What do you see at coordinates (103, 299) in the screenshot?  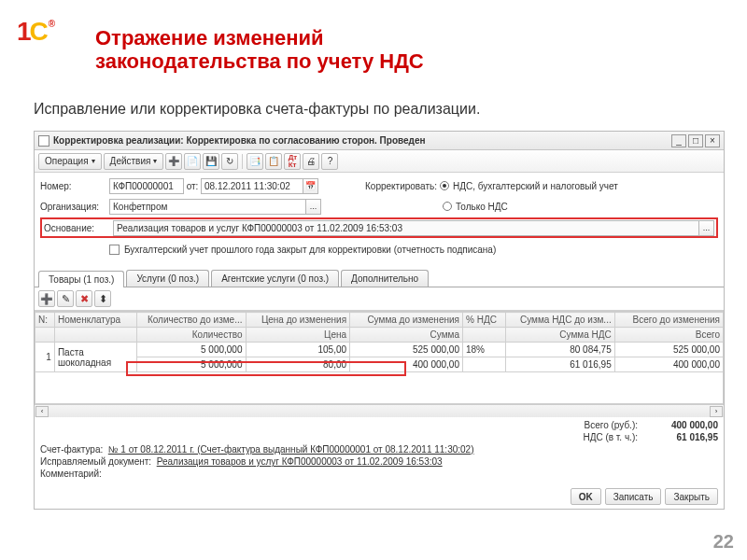 I see `fill-icon: ⬍` at bounding box center [103, 299].